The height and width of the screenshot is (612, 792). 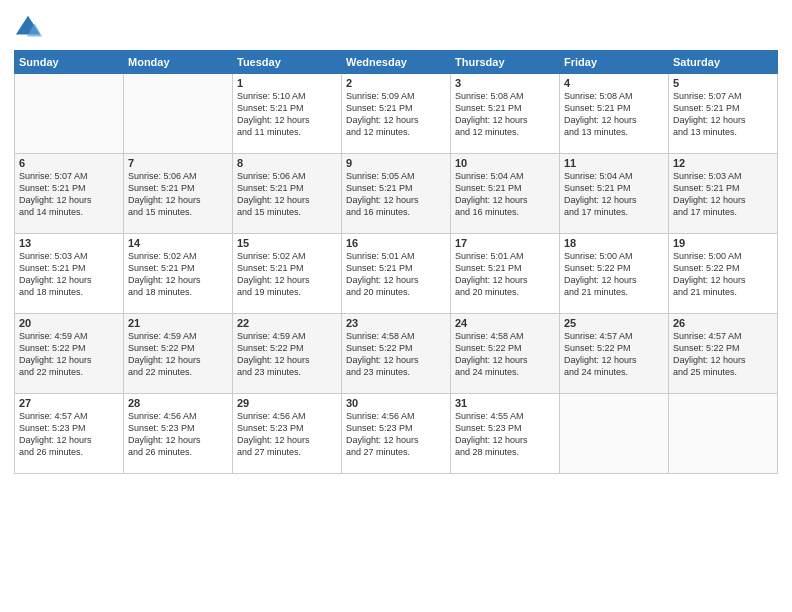 What do you see at coordinates (396, 62) in the screenshot?
I see `weekday-wednesday: Wednesday` at bounding box center [396, 62].